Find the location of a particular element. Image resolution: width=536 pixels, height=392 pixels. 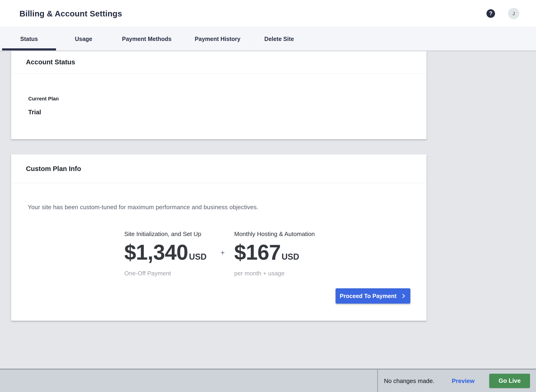

chevron-right-icon is located at coordinates (404, 296).